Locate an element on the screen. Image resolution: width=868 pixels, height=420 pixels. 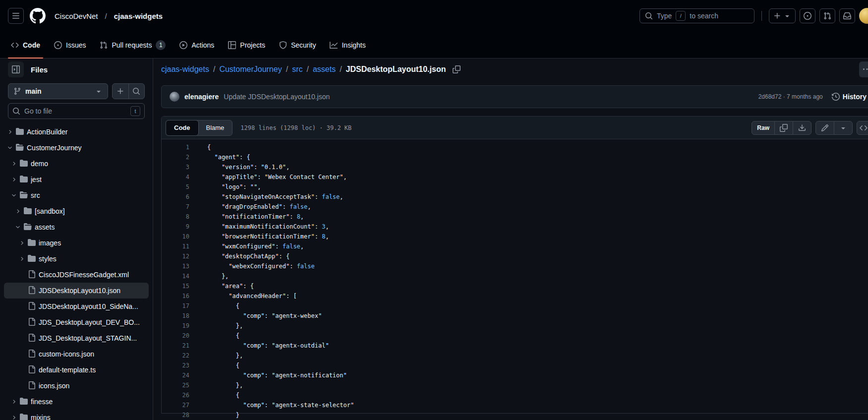
github-logo is located at coordinates (38, 16).